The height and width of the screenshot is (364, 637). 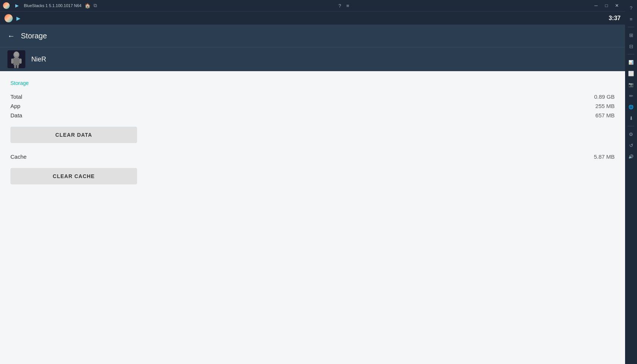 I want to click on menu-icon: ≡, so click(x=348, y=6).